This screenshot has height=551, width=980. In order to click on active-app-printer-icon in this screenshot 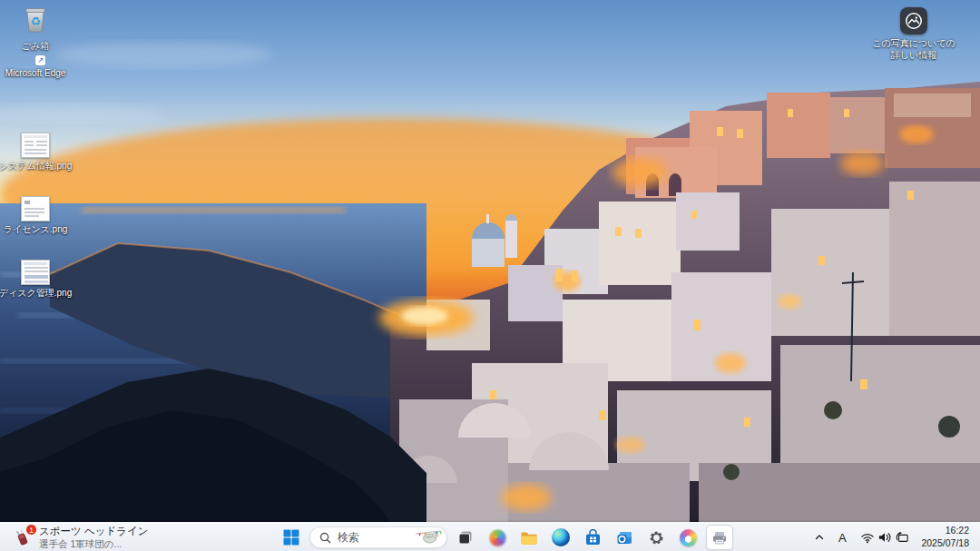, I will do `click(720, 537)`.